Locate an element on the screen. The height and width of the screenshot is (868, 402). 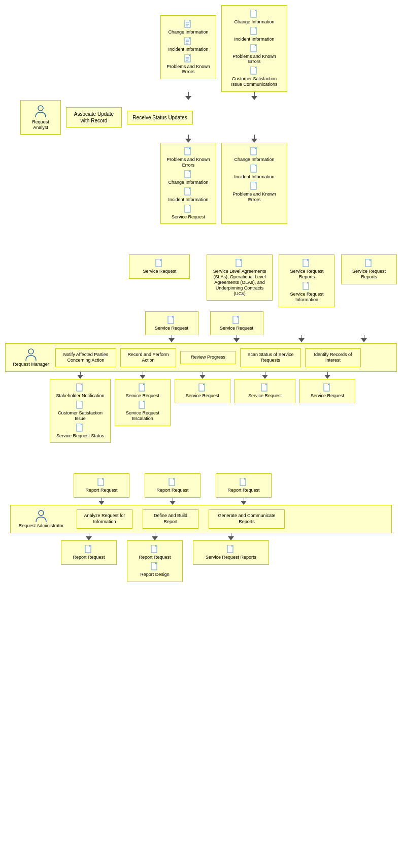
s2-out4: Service Request is located at coordinates (265, 391).